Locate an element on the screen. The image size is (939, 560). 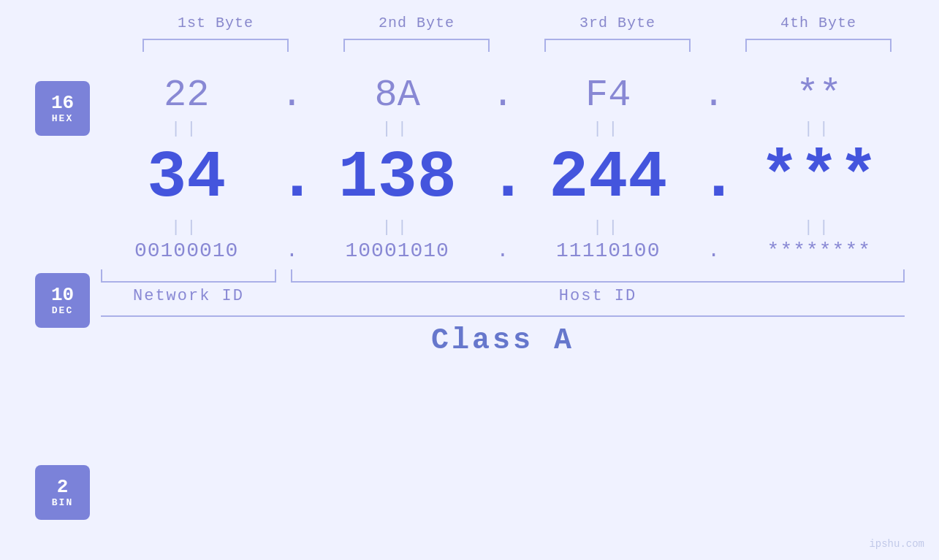
dec-b4-cell: *** is located at coordinates (819, 178).